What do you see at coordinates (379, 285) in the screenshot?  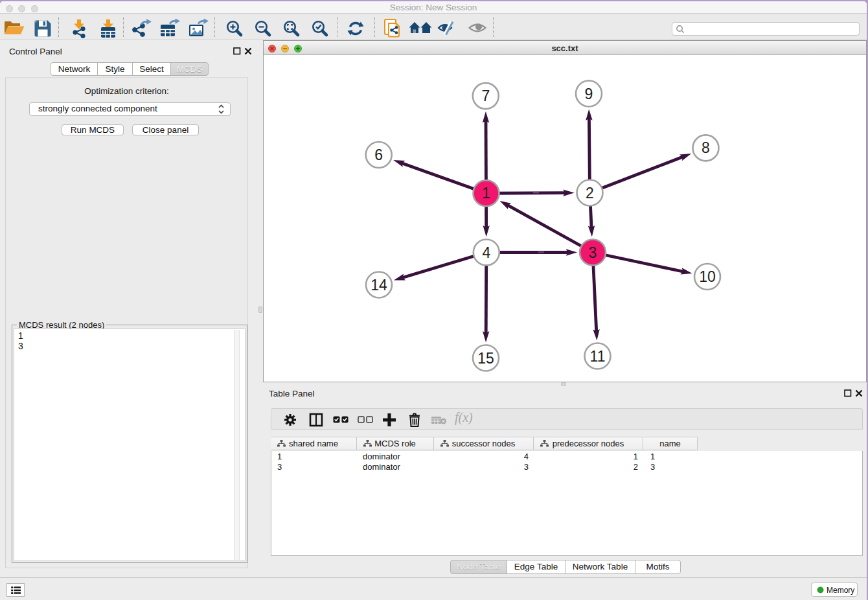 I see `svg-text: 14` at bounding box center [379, 285].